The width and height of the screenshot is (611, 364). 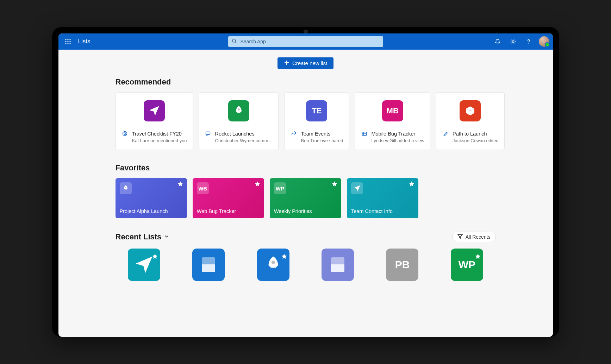 I want to click on account-avatar, so click(x=544, y=42).